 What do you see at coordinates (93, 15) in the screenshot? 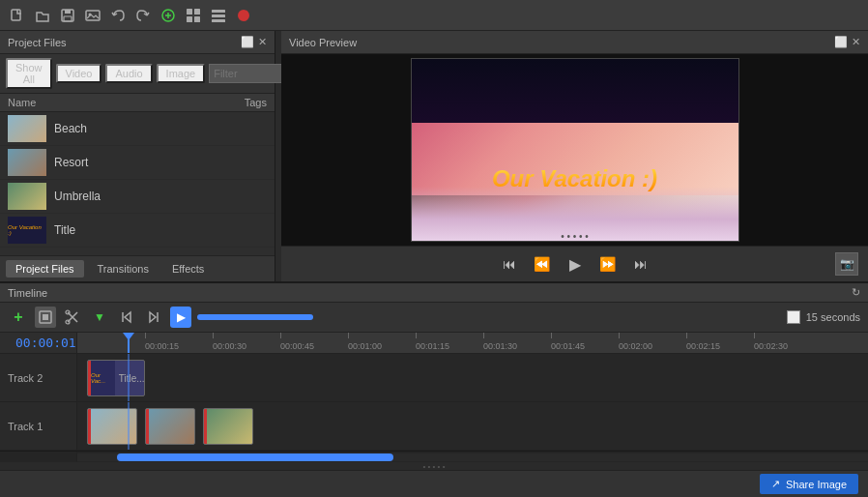
I see `toolbar-icon-image` at bounding box center [93, 15].